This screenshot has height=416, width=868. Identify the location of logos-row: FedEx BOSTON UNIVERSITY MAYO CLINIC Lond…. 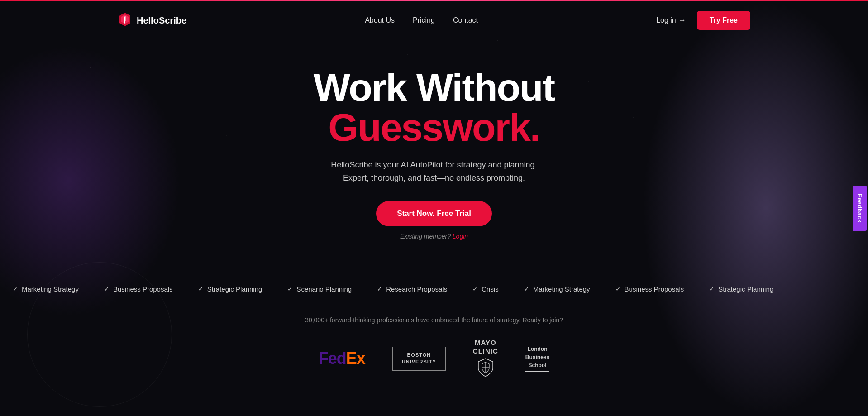
(434, 359).